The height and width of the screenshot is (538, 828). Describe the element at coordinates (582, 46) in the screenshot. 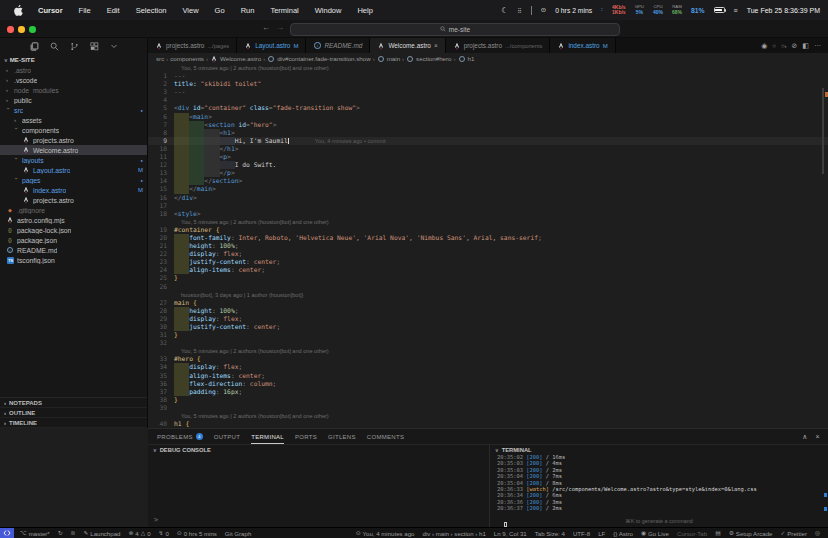

I see `tab-index-astro: index.astroM` at that location.